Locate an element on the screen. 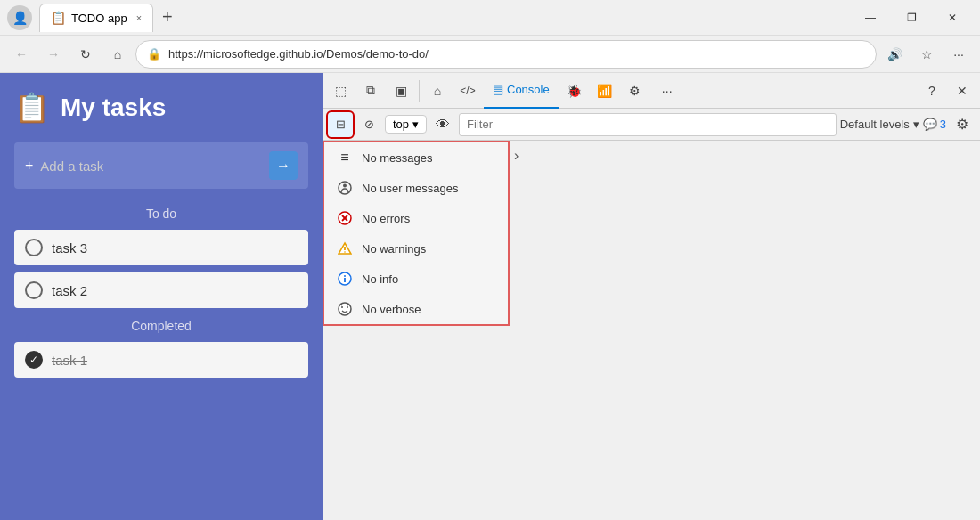  lock-icon: 🔒 is located at coordinates (154, 53).